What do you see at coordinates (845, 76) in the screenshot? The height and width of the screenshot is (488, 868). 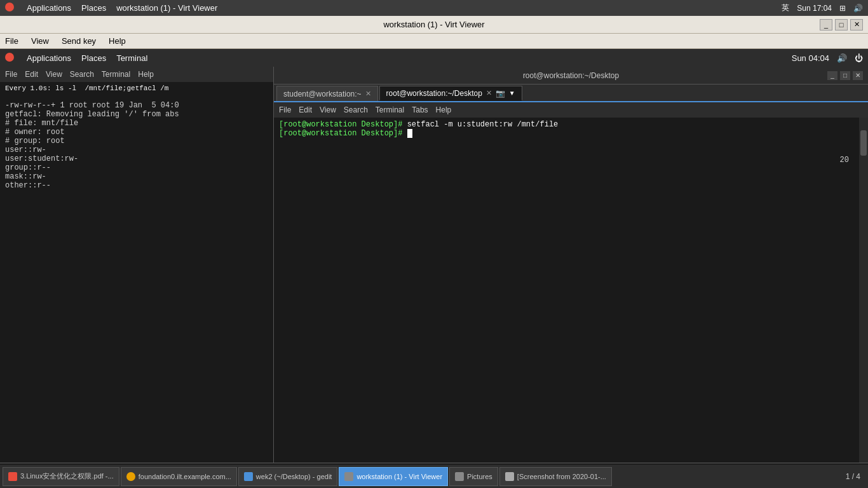 I see `root-terminal-controls: _ □ ✕` at bounding box center [845, 76].